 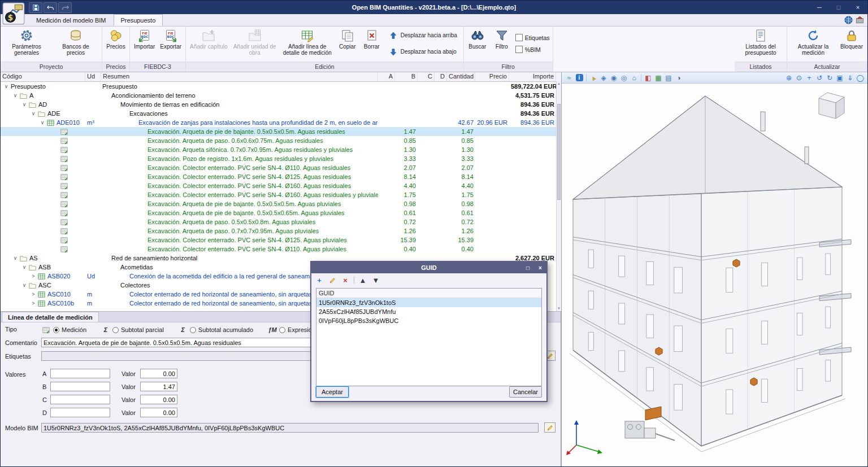 I want to click on column-header-importe: Importe, so click(x=532, y=77).